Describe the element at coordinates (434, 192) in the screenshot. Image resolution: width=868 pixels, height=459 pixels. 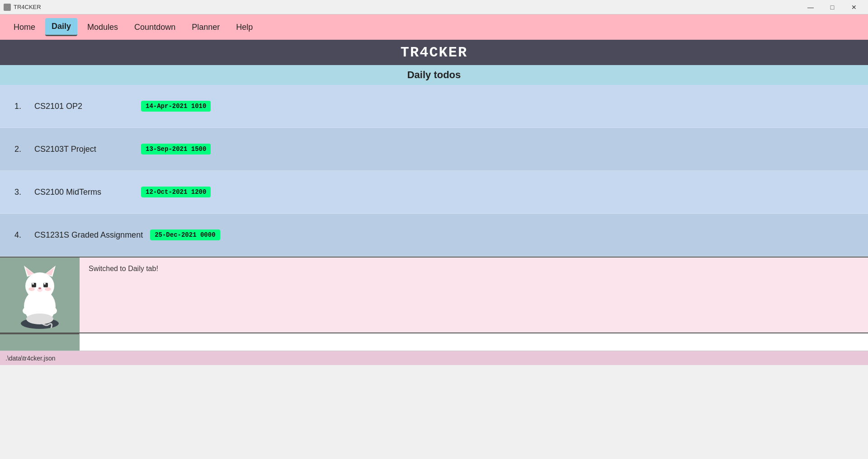
I see `table-row: 3. CS2100 MidTerms 12-Oct-2021 1200` at that location.